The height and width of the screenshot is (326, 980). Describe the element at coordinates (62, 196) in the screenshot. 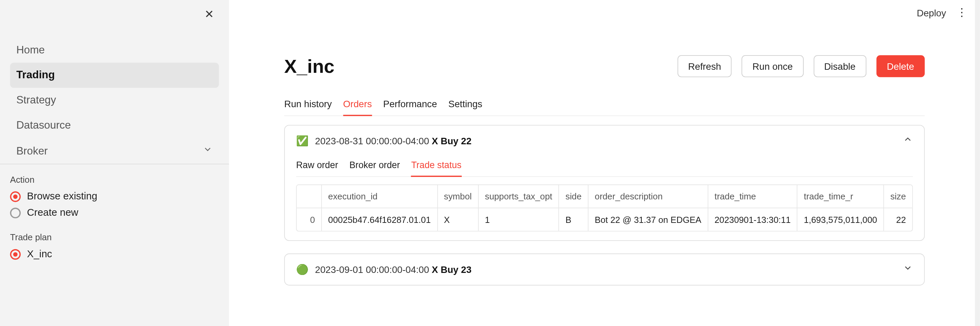

I see `radio-label: Browse existing` at that location.